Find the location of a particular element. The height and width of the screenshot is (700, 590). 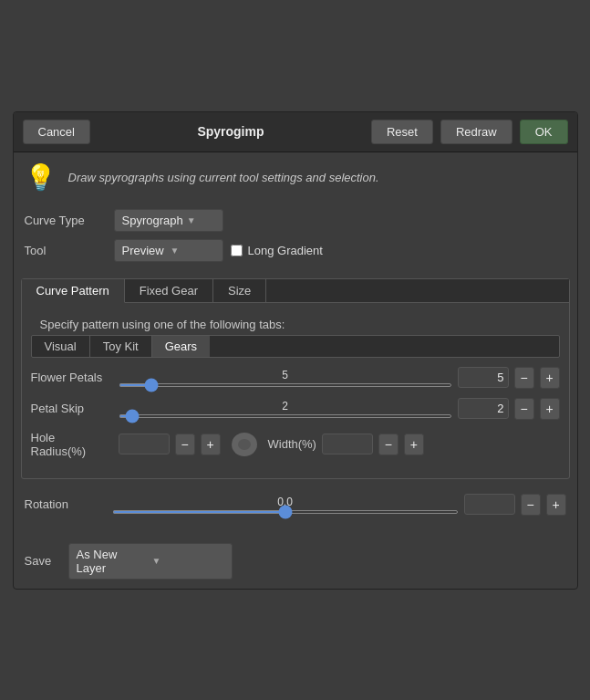

hole-radius-decrement-button: − is located at coordinates (185, 444).